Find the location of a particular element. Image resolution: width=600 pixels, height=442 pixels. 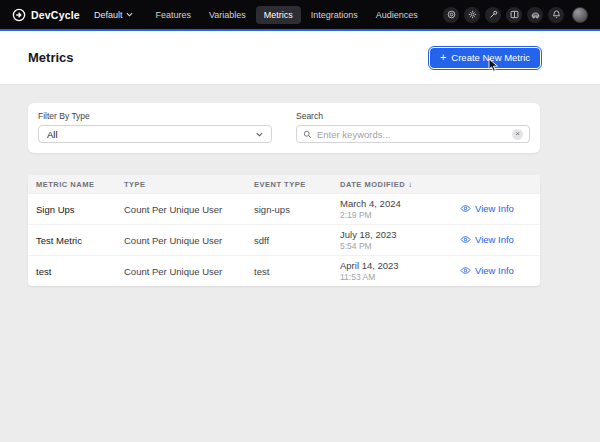

gear-icon is located at coordinates (472, 14).